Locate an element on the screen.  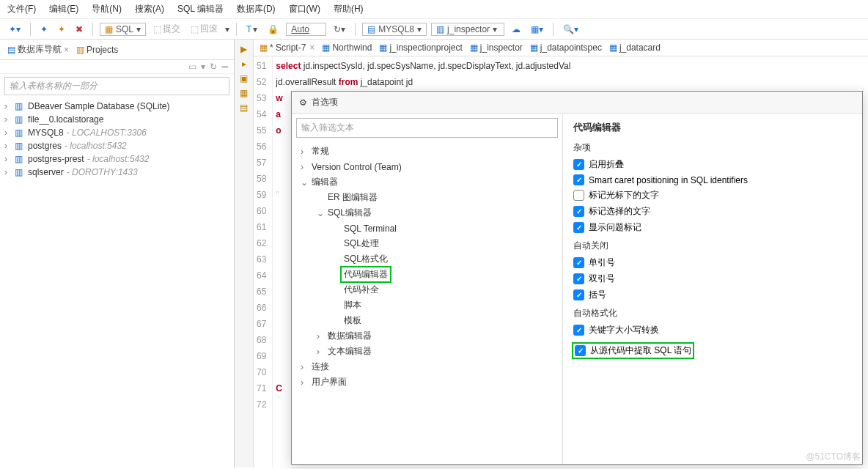
db-tree-item: ›▥file__0.localstorage is located at coordinates (117, 119).